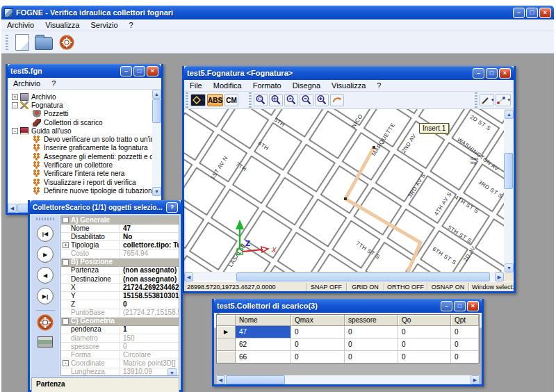 The image size is (556, 392). I want to click on property-row: Partenza (non assegnato), so click(120, 271).